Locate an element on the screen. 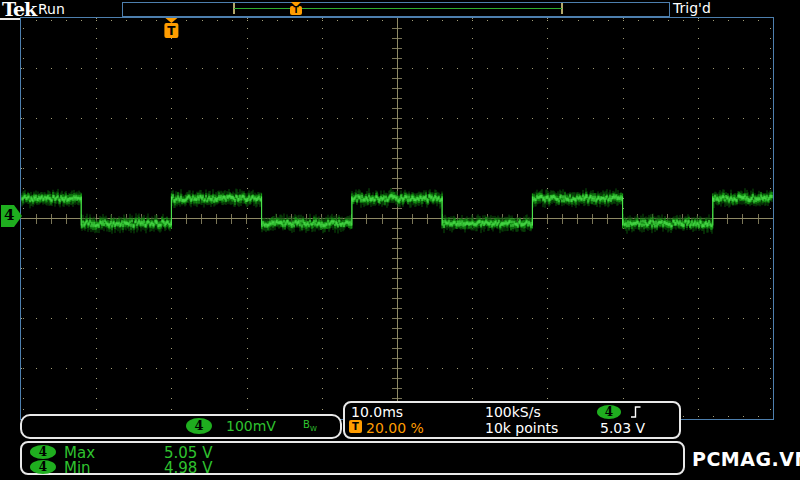 The image size is (800, 480). trigger-slope-rising-icon is located at coordinates (636, 412).